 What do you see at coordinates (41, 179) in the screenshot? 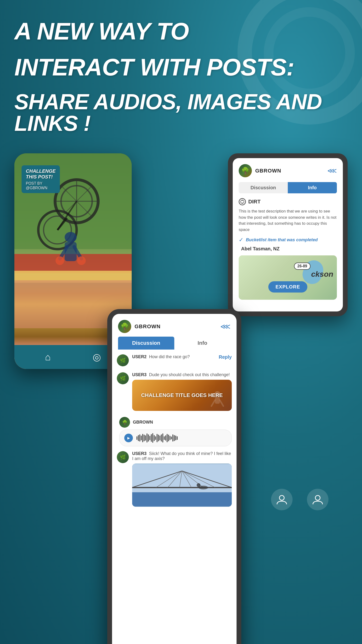
I see `challenge-badge: CHALLENGE THIS POST! post by @gbrown` at bounding box center [41, 179].